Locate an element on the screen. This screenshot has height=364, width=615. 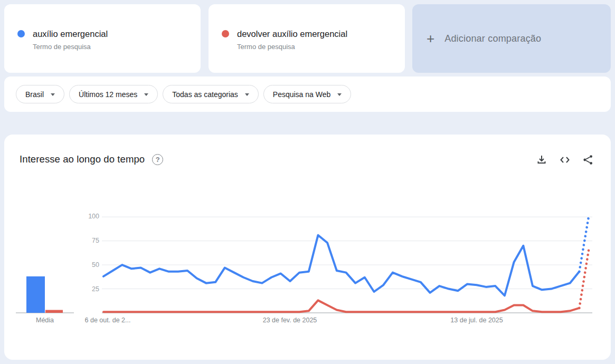
average-label: Média is located at coordinates (45, 320).